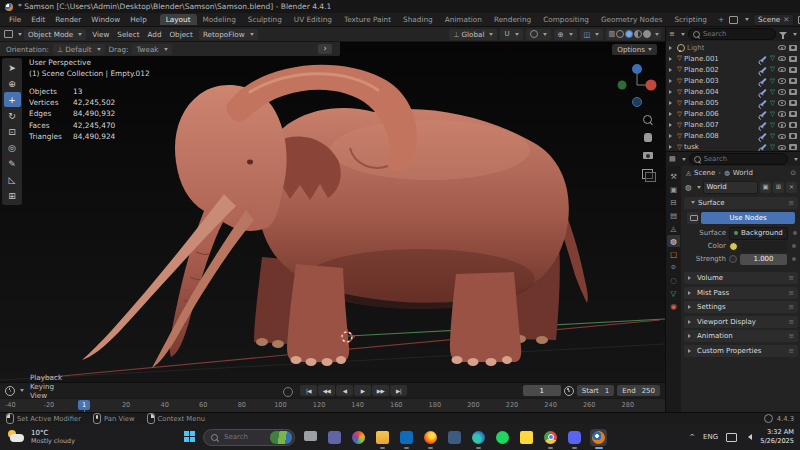 The width and height of the screenshot is (800, 450). I want to click on use-nodes-button: Use Nodes, so click(748, 218).